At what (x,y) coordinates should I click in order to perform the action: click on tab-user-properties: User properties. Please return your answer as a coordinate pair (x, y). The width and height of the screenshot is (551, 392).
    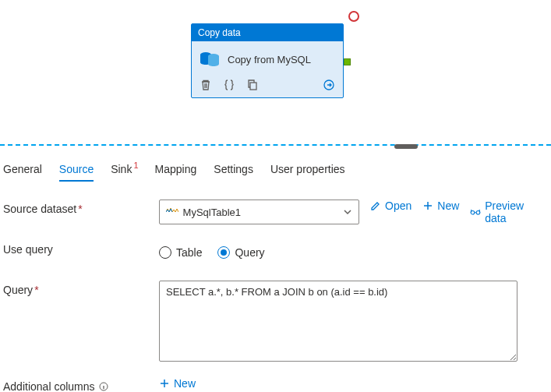
    Looking at the image, I should click on (308, 171).